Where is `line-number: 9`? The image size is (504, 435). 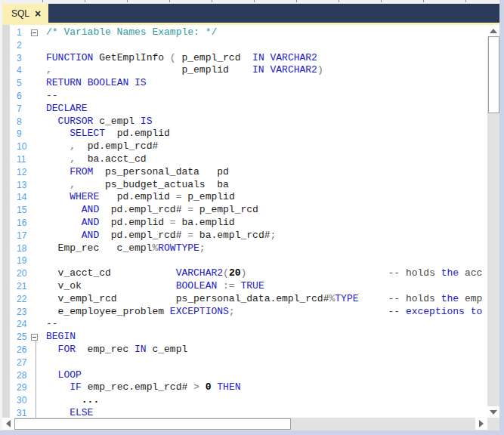
line-number: 9 is located at coordinates (20, 134).